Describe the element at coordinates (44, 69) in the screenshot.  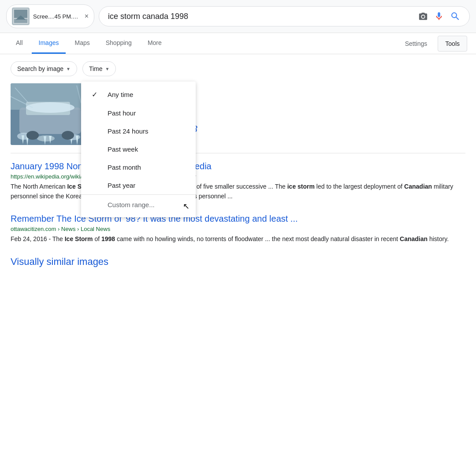
I see `search-by-image-button: Search by image ▼` at that location.